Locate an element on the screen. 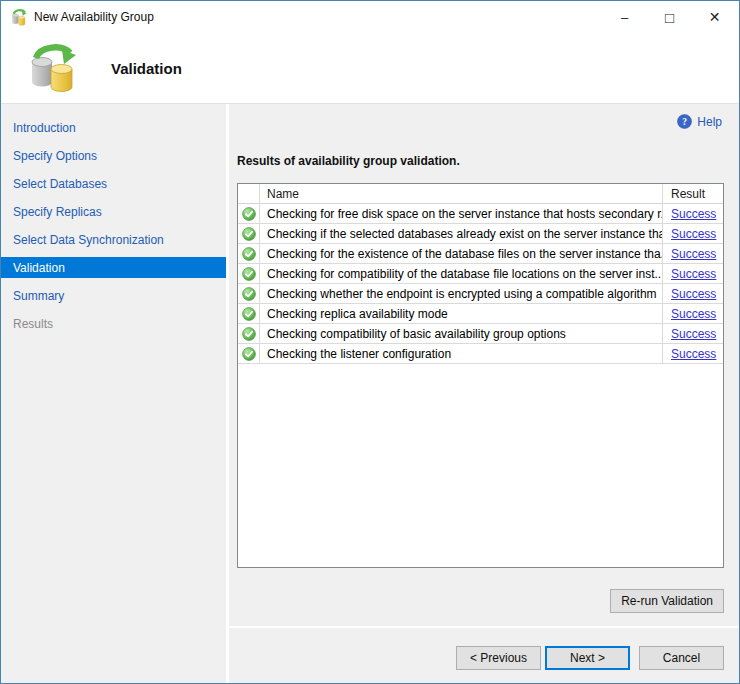 The width and height of the screenshot is (740, 684). minimize-button: – is located at coordinates (624, 17).